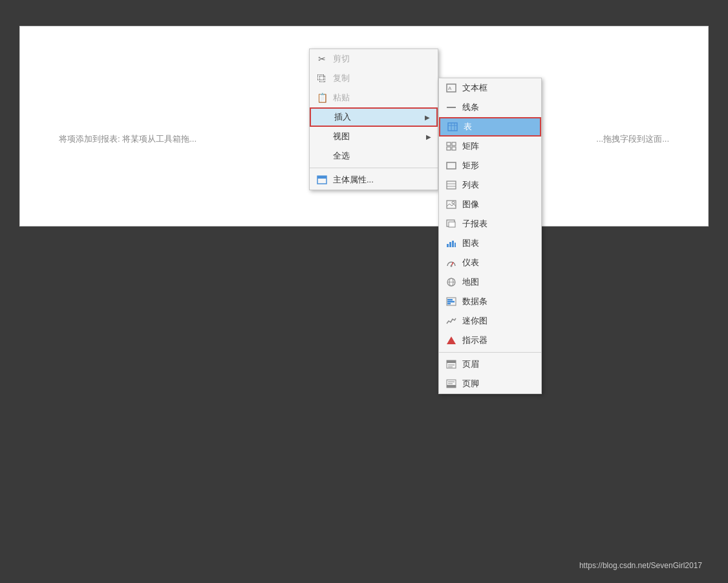 This screenshot has height=583, width=728. I want to click on report-hint-left: 将项添加到报表: 将某项从工具箱拖..., so click(128, 139).